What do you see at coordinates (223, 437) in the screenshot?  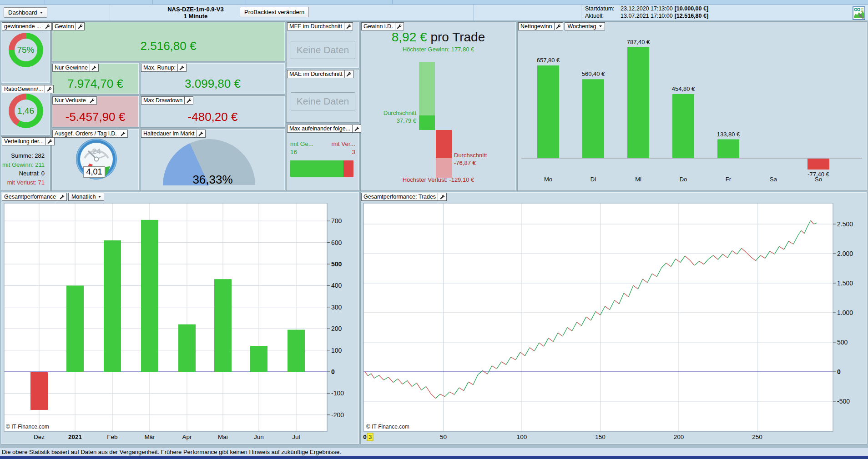 I see `svg-text: Mai` at bounding box center [223, 437].